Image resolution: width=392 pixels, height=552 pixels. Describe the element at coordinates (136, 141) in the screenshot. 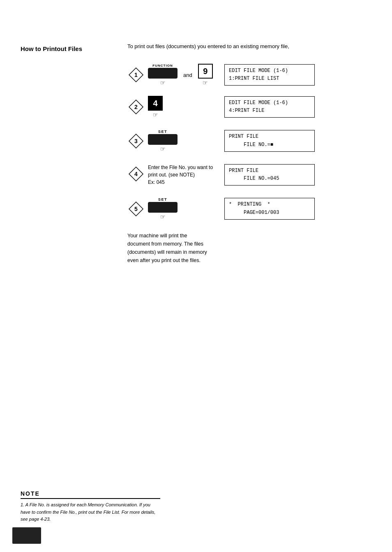

I see `step-3-badge: 3` at that location.